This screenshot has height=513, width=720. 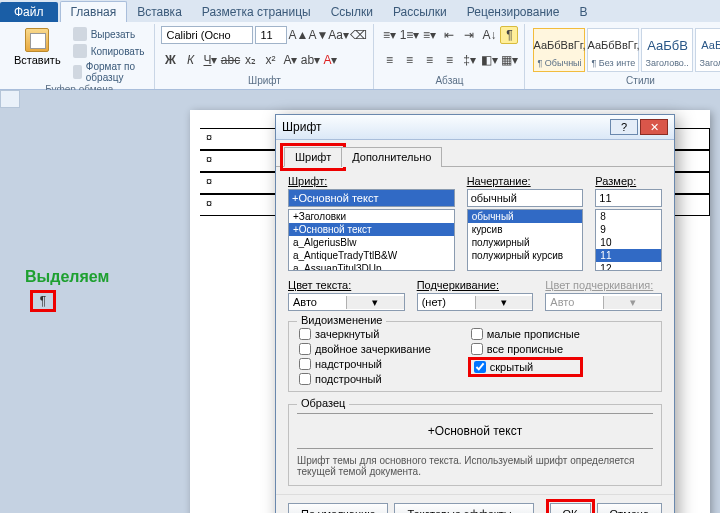 What do you see at coordinates (628, 240) in the screenshot?
I see `size-listbox: 8 9 10 11 12` at bounding box center [628, 240].